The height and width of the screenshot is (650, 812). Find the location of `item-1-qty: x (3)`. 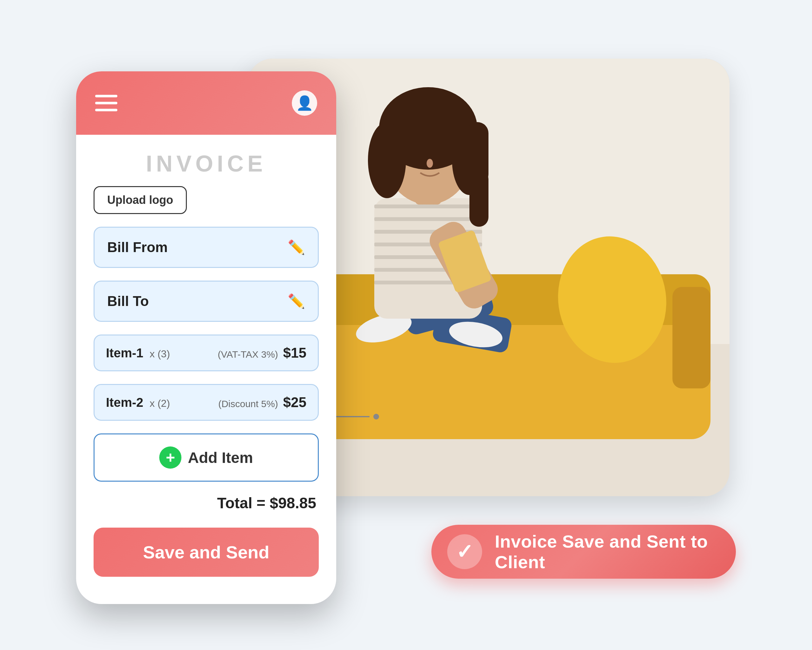

item-1-qty: x (3) is located at coordinates (160, 354).